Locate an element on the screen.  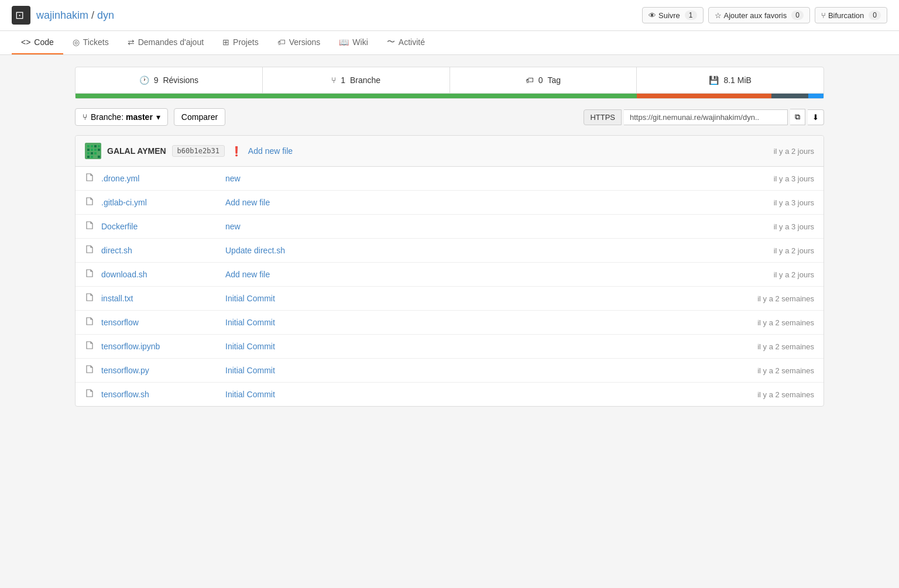
table-row: tensorflow.ipynb Initial Commit il y a 2… is located at coordinates (450, 346).